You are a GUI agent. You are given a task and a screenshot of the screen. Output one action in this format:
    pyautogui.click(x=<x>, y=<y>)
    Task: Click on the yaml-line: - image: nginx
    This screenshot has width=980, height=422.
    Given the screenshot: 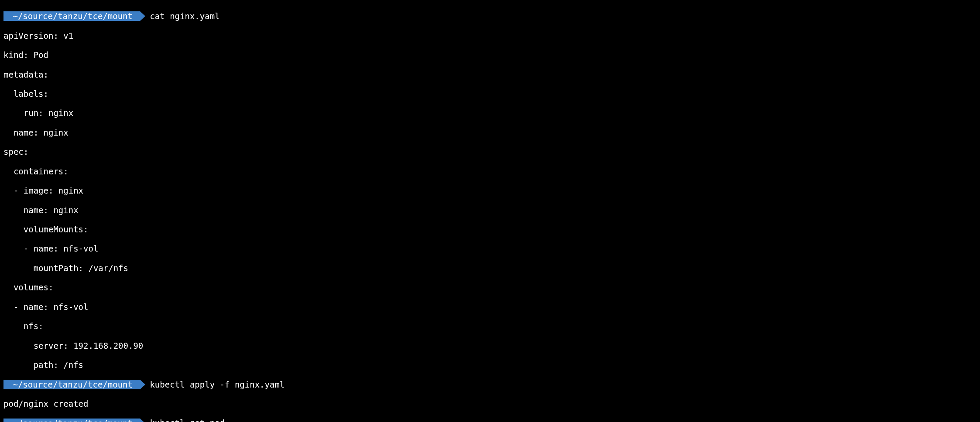 What is the action you would take?
    pyautogui.click(x=490, y=191)
    